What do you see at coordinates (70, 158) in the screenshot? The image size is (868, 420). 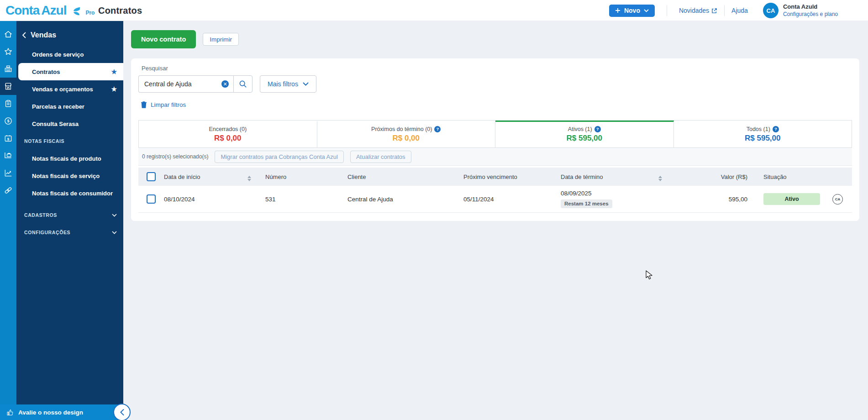 I see `sidebar-item-nf-produto: Notas fiscais de produto` at bounding box center [70, 158].